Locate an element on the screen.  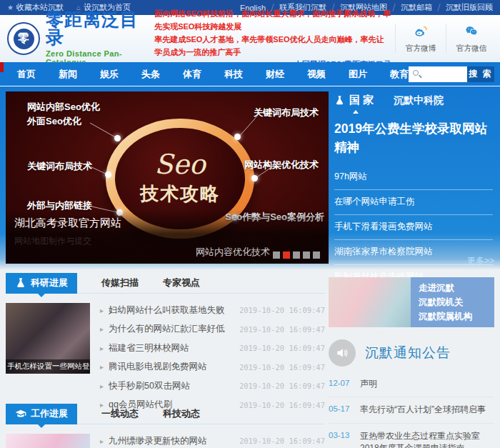
carousel-caption-link: 湖北高考录取官方网站 is located at coordinates (68, 223).